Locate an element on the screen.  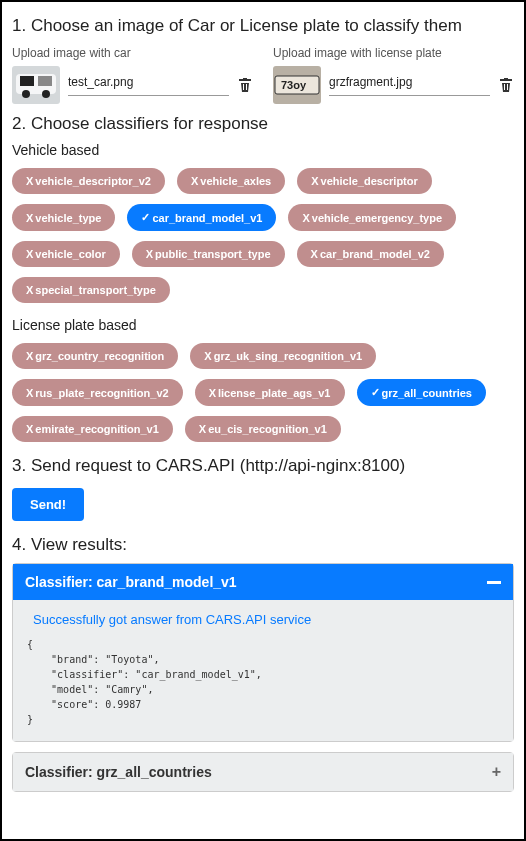
car-thumb is located at coordinates (36, 85).